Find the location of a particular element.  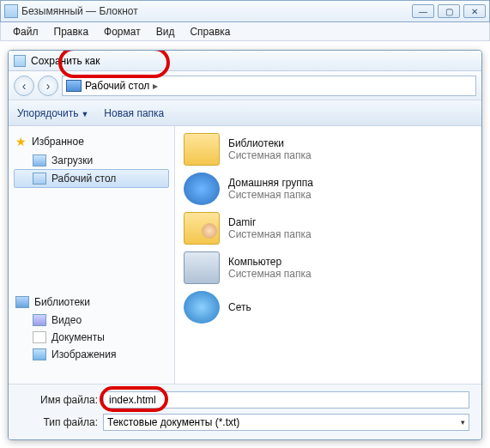

favorites-header: ★ Избранное is located at coordinates (91, 142).